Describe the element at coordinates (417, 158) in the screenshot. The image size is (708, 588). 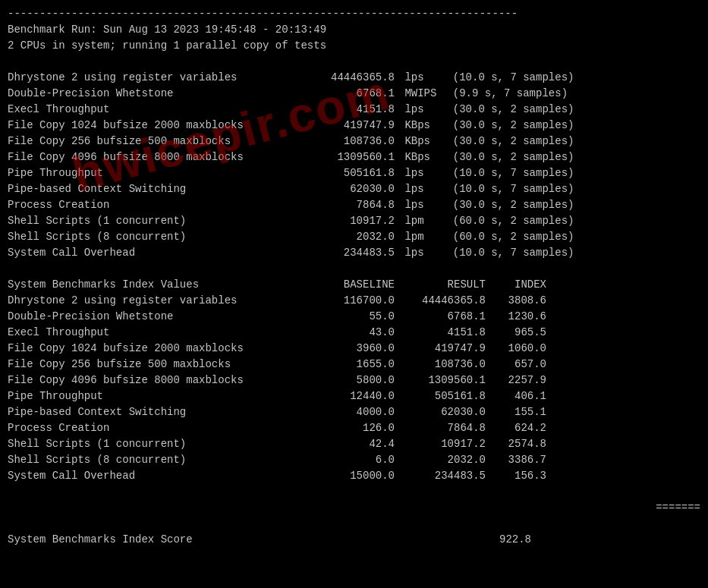
I see `bench-unit: KBps` at that location.